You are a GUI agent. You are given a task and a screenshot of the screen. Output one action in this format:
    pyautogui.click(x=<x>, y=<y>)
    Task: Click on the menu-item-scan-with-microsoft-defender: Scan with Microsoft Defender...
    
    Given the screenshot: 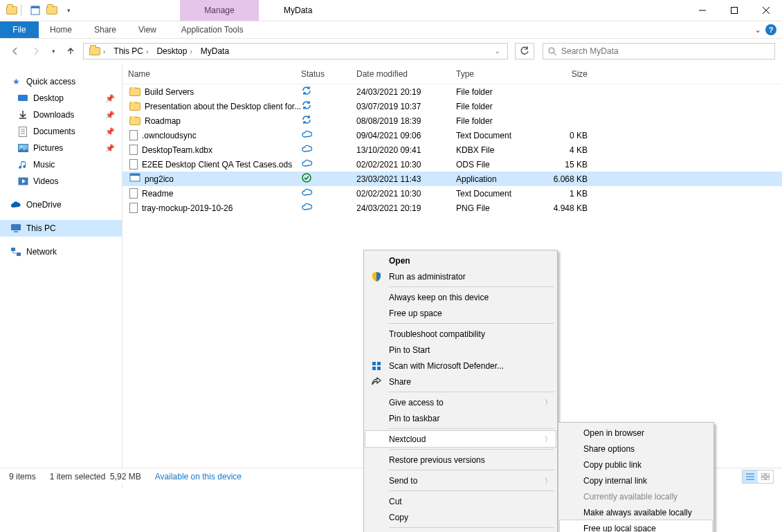 What is the action you would take?
    pyautogui.click(x=461, y=365)
    